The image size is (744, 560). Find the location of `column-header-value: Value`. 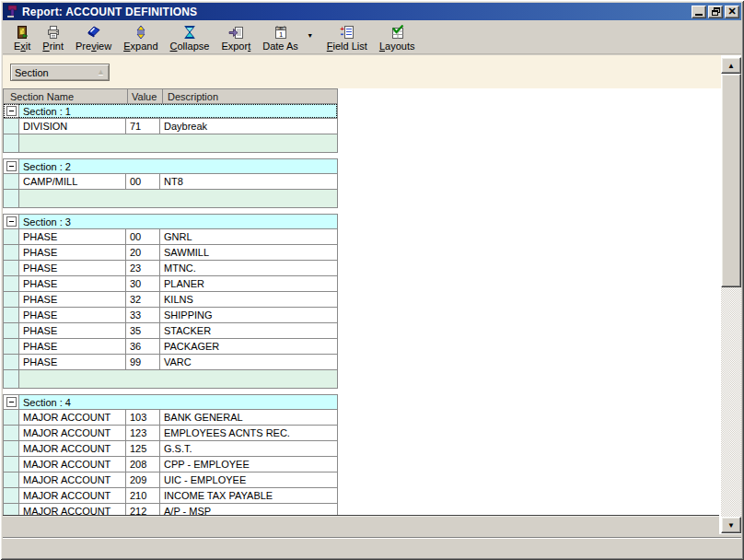

column-header-value: Value is located at coordinates (145, 96).